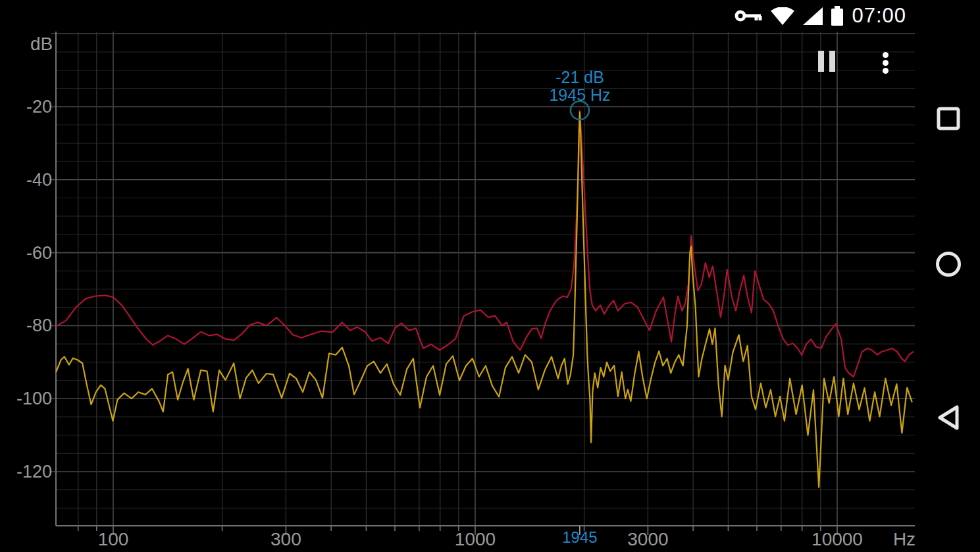  I want to click on back-button, so click(948, 418).